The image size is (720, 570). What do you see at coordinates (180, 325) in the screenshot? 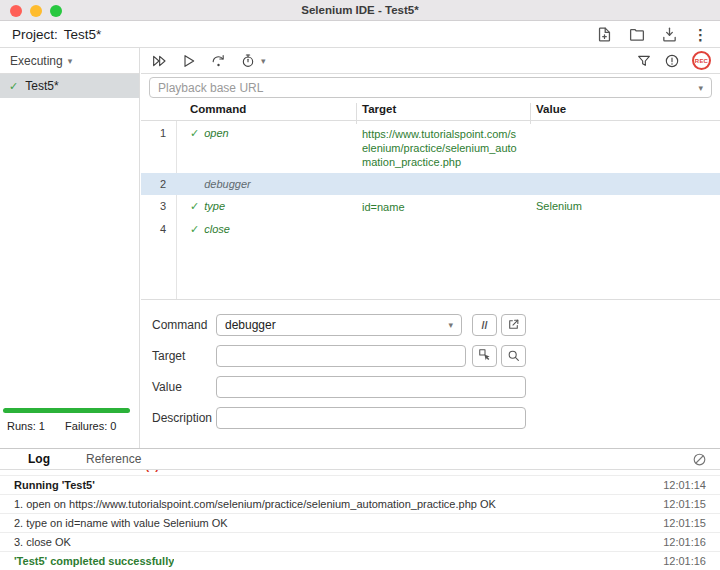
I see `command-field-label: Command` at bounding box center [180, 325].